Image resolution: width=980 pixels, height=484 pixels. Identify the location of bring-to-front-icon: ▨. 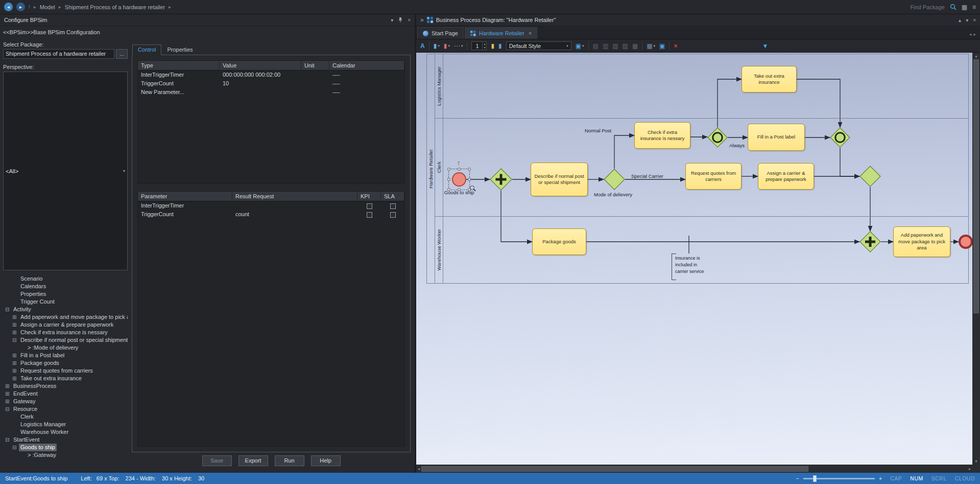
(625, 46).